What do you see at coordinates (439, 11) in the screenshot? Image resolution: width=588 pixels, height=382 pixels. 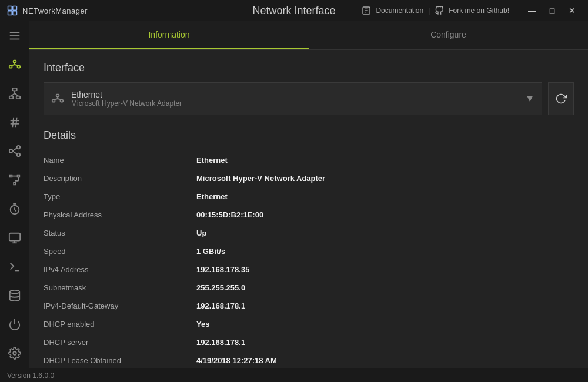 I see `github-icon` at bounding box center [439, 11].